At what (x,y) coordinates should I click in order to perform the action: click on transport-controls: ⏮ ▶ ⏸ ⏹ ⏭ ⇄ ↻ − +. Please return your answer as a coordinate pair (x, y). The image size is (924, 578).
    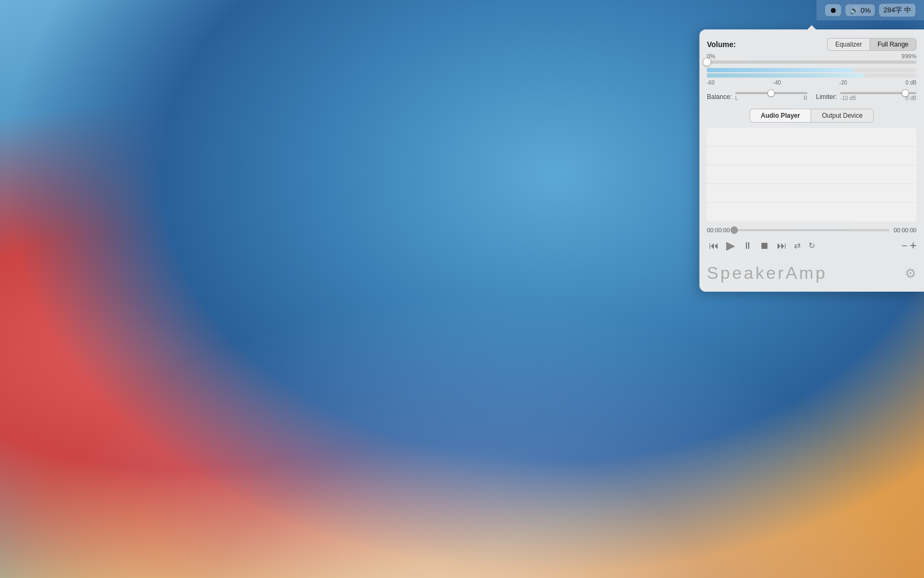
    Looking at the image, I should click on (812, 246).